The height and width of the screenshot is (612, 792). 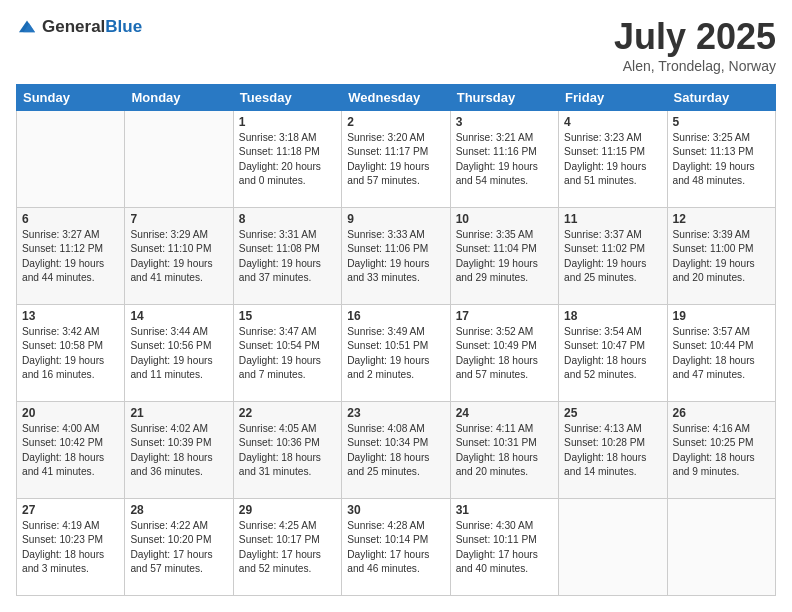 What do you see at coordinates (504, 219) in the screenshot?
I see `day-number: 10` at bounding box center [504, 219].